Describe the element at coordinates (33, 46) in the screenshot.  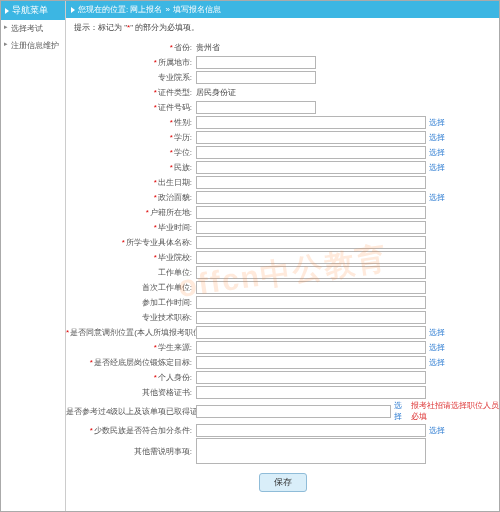
I see `sidebar-item-profile: 注册信息维护` at that location.